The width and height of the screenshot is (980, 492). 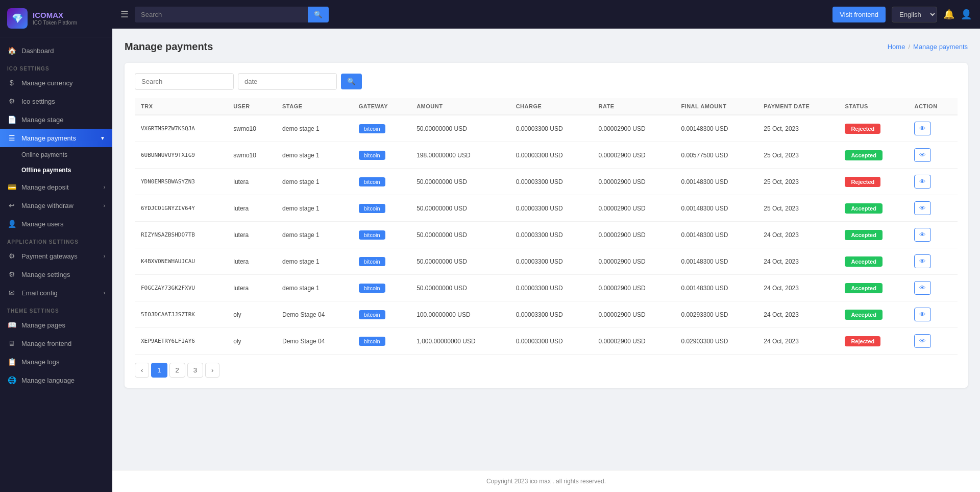 What do you see at coordinates (232, 14) in the screenshot?
I see `topbar-search-container: 🔍` at bounding box center [232, 14].